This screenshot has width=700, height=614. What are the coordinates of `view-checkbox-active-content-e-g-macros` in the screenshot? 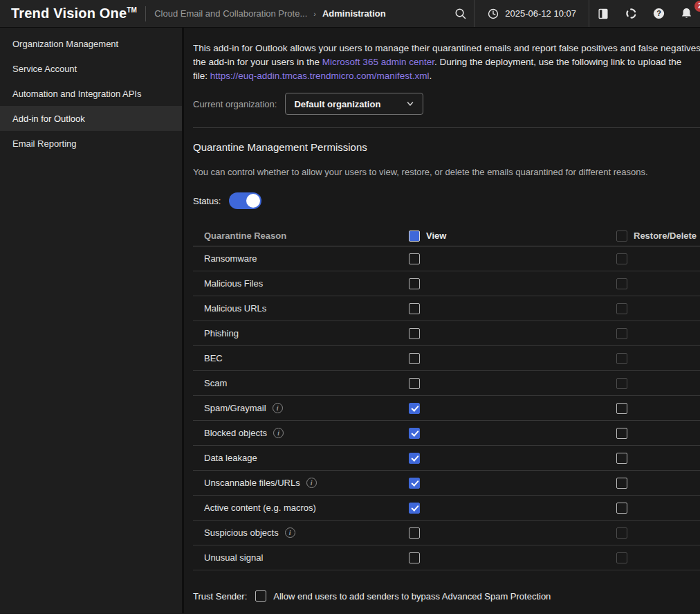 It's located at (414, 508).